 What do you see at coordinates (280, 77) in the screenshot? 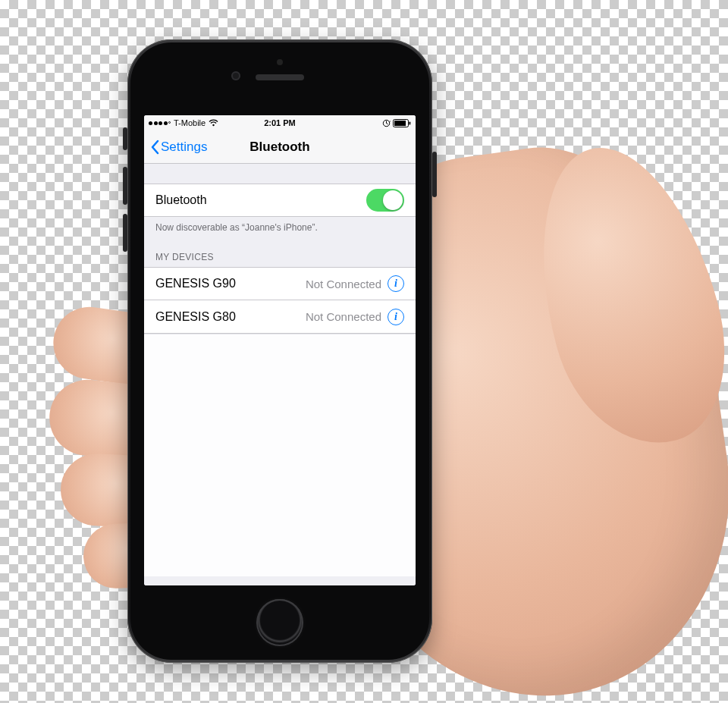
I see `earpiece-speaker` at bounding box center [280, 77].